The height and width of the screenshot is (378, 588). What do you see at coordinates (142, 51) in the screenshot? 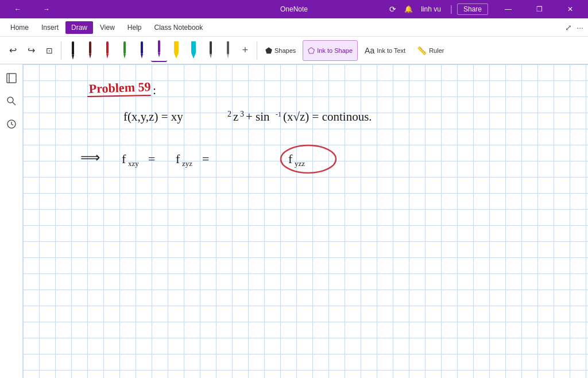
I see `pen-blue` at bounding box center [142, 51].